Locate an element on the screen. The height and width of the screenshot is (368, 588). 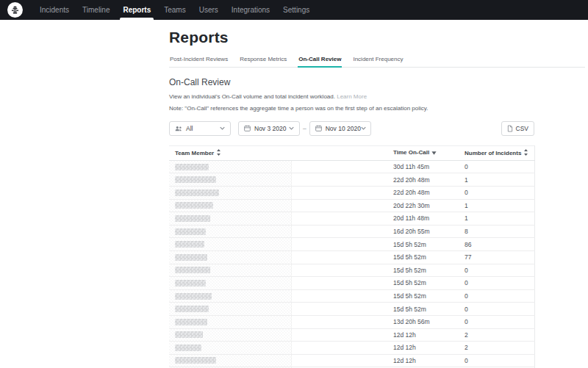
table-row: 15d 5h 52m86 is located at coordinates (351, 245).